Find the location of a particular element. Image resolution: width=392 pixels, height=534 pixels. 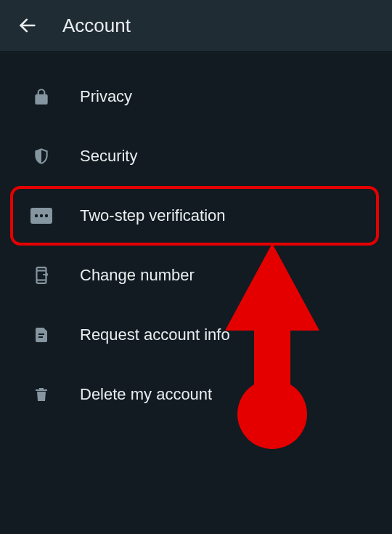

menu-item-two-step-verification: Two-step verification is located at coordinates (195, 216).